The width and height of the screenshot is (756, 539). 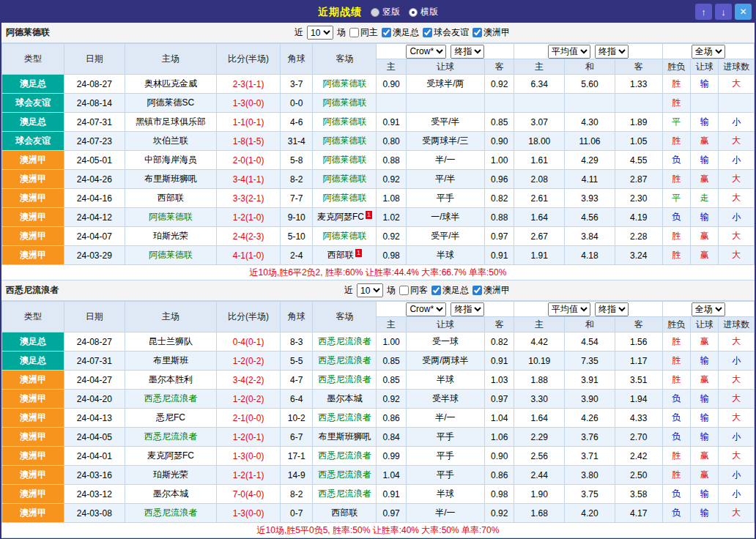 What do you see at coordinates (378, 51) in the screenshot?
I see `header-row-top: 类型 日期 主场 比分(半场) 角球 客场 Crow*终指 平均值终指 全场` at bounding box center [378, 51].